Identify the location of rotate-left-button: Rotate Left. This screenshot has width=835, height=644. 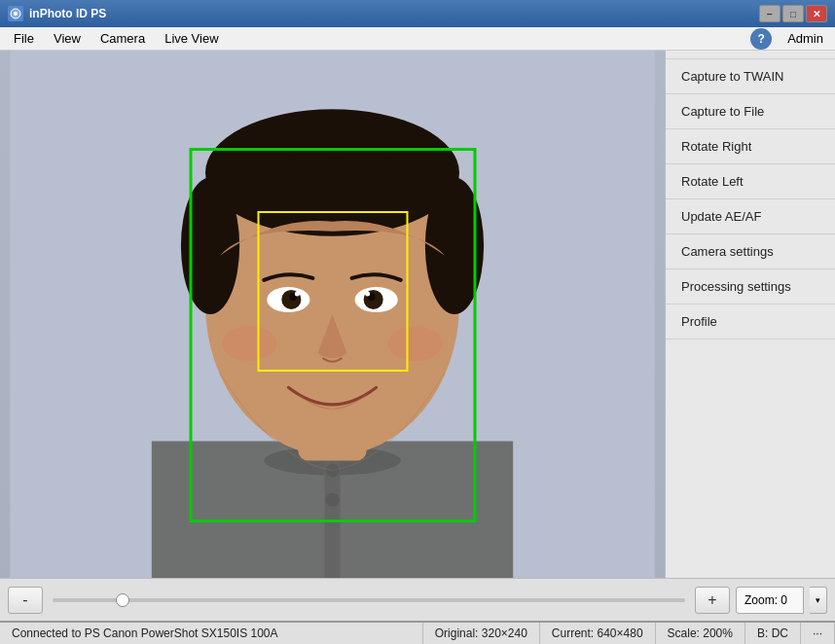
(750, 182).